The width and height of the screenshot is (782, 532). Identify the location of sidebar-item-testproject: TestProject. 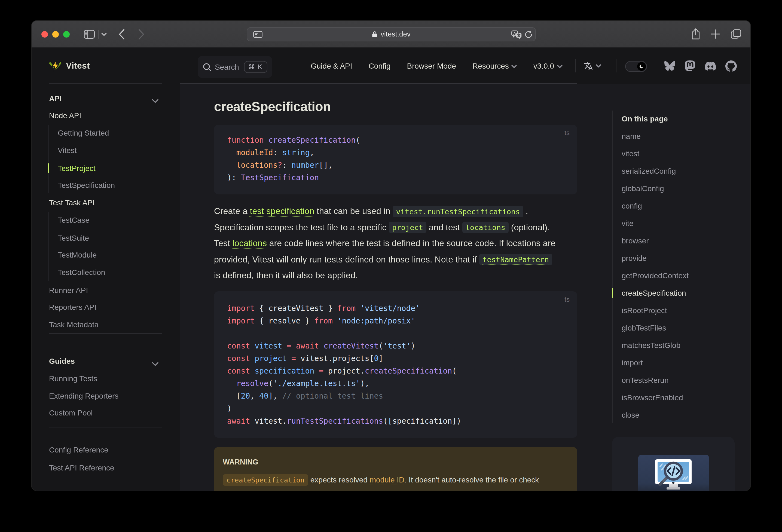
(77, 168).